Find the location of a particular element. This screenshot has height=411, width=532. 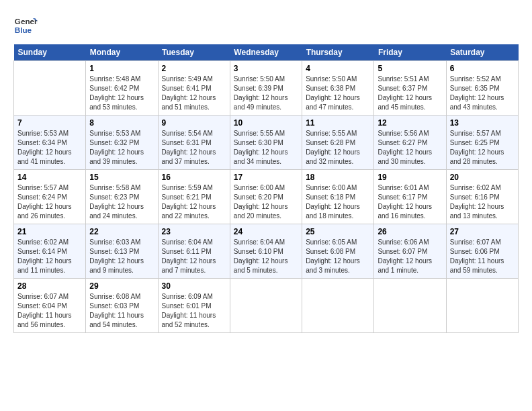

day-number: 21 is located at coordinates (50, 232).